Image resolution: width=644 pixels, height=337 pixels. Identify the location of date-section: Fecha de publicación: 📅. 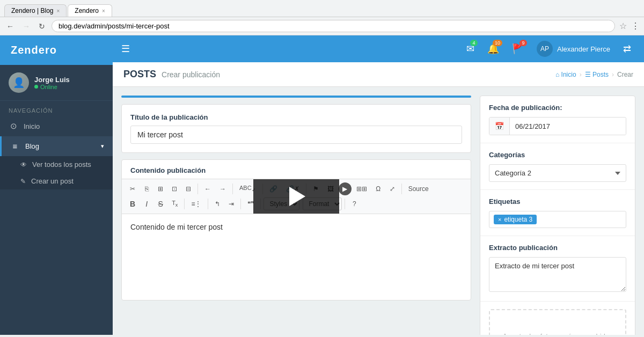
(558, 120).